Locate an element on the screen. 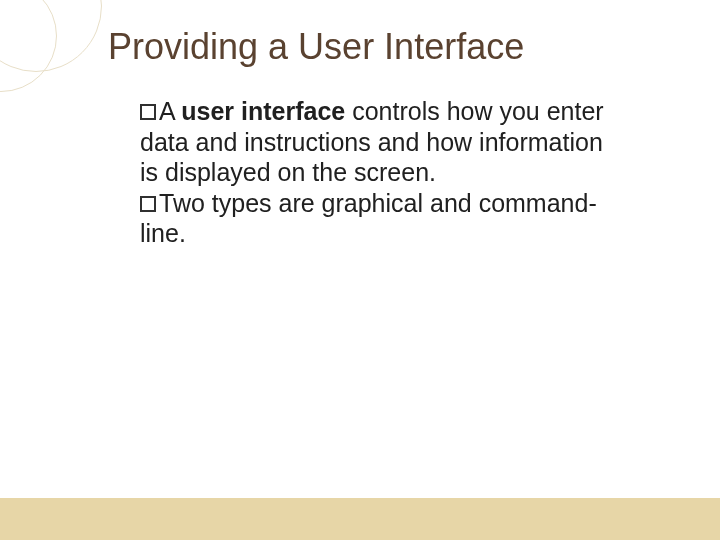 The width and height of the screenshot is (720, 540). bullet-item: A user interface controls how you enter … is located at coordinates (380, 142).